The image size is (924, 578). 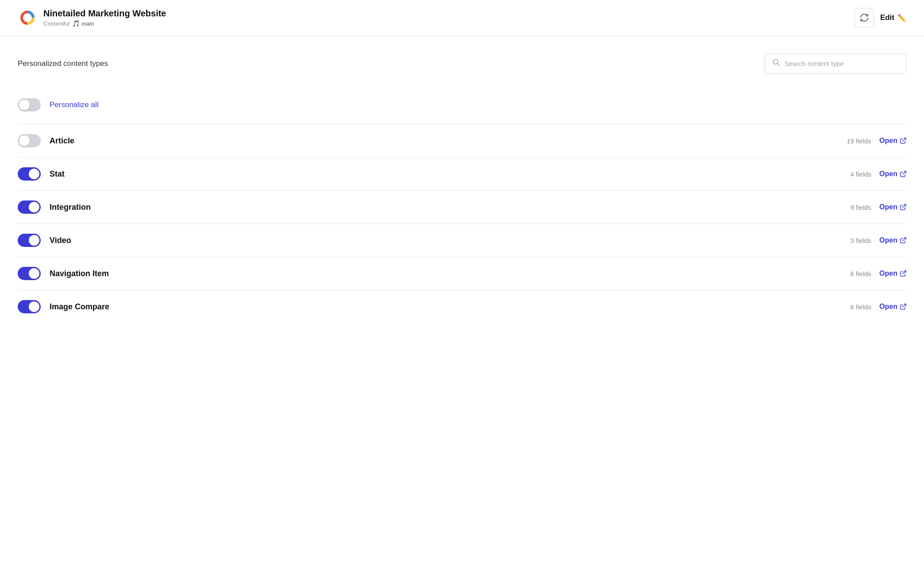 I want to click on open-label-2: Open, so click(x=889, y=207).